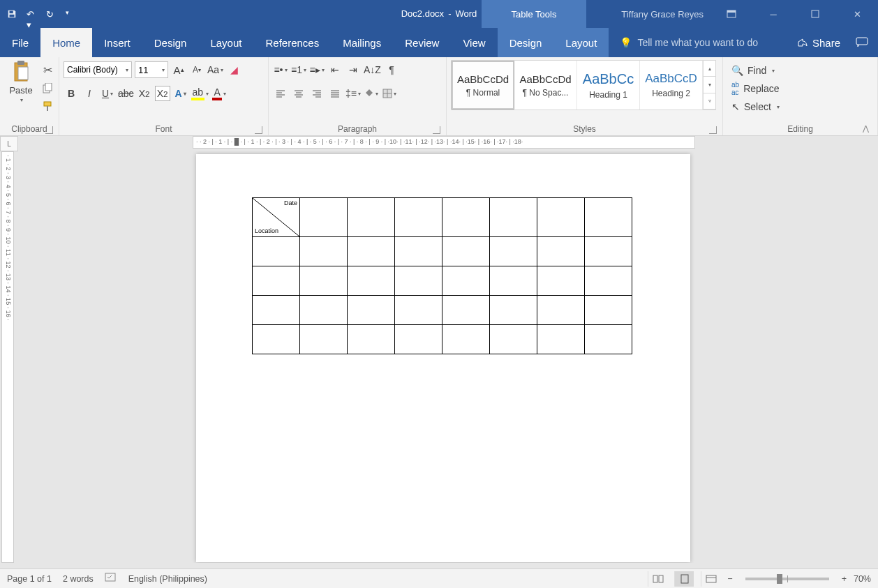  What do you see at coordinates (12, 14) in the screenshot?
I see `save-icon` at bounding box center [12, 14].